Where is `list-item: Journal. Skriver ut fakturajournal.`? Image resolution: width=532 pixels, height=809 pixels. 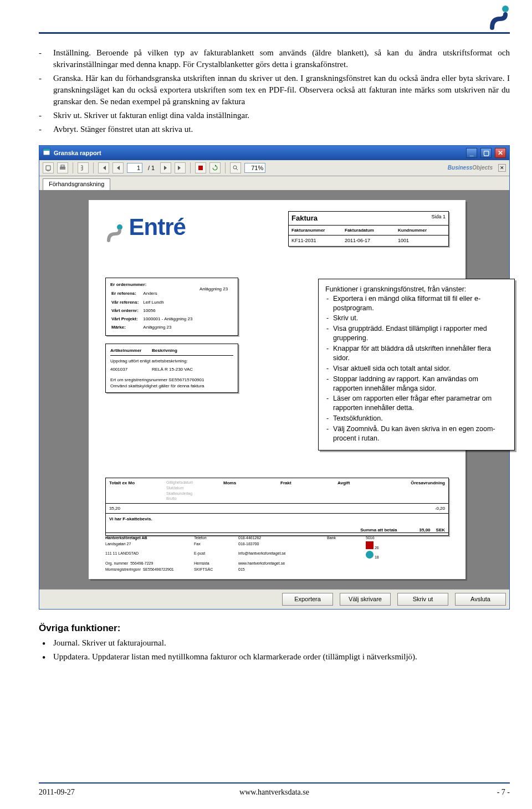 list-item: Journal. Skriver ut fakturajournal. is located at coordinates (282, 643).